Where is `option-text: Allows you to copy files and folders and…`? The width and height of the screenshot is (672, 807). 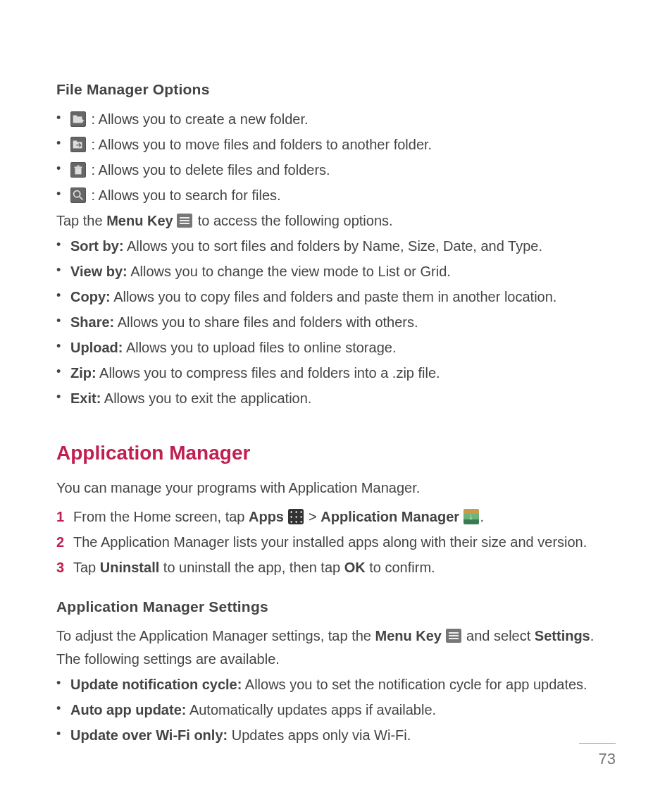 option-text: Allows you to copy files and folders and… is located at coordinates (334, 297).